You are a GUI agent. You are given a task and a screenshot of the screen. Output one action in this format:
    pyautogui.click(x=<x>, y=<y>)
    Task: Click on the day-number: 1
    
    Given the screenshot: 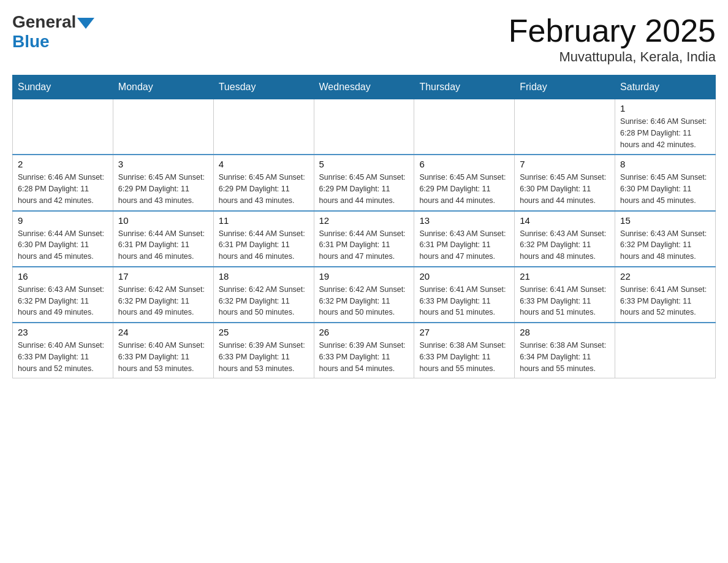 What is the action you would take?
    pyautogui.click(x=665, y=108)
    